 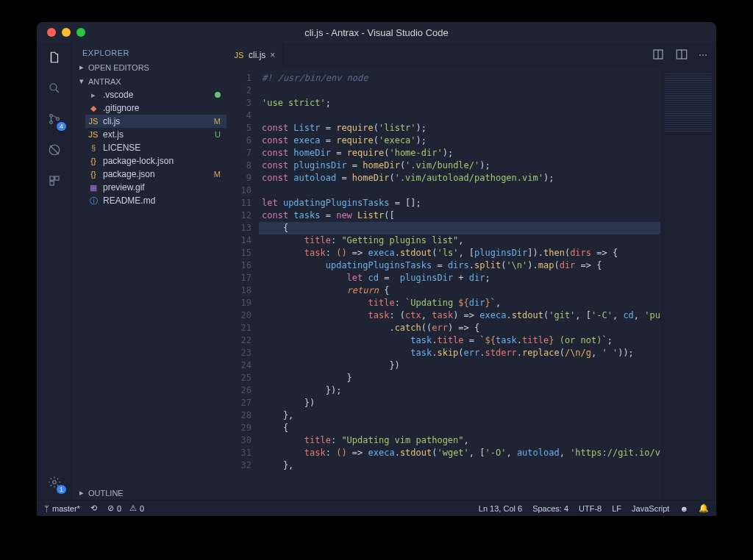 I want to click on encoding: UTF-8, so click(x=590, y=509).